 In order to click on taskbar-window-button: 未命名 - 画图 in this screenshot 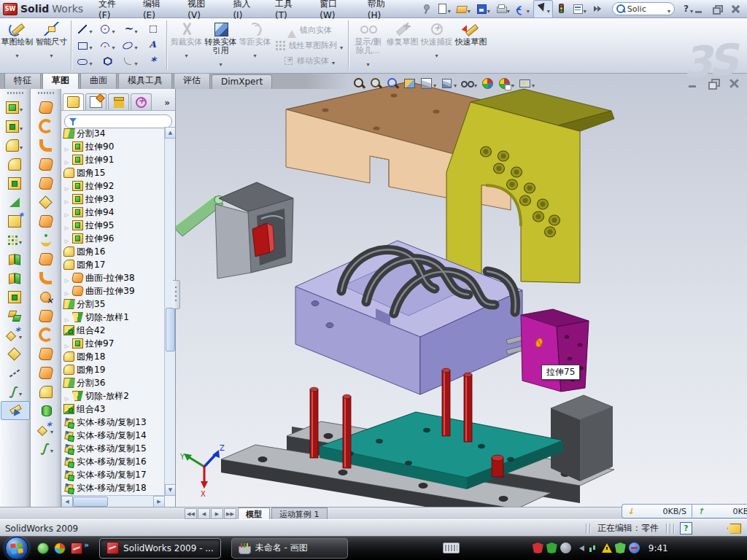, I will do `click(290, 548)`.